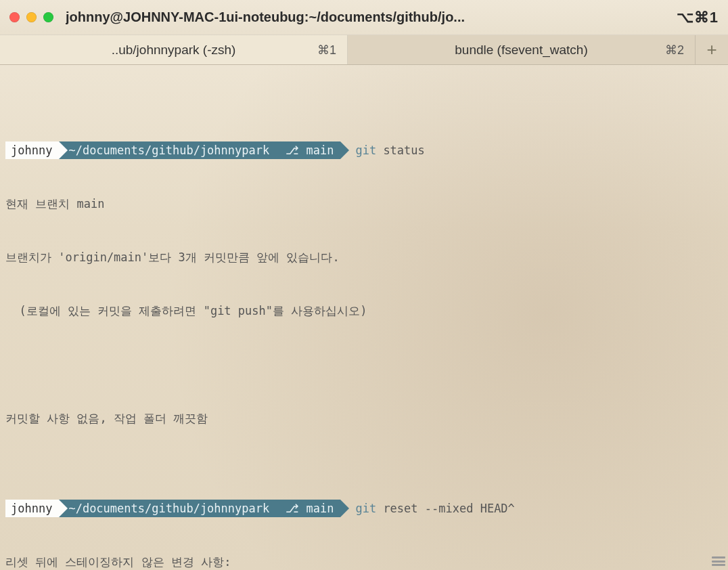 The height and width of the screenshot is (570, 728). What do you see at coordinates (174, 50) in the screenshot?
I see `tab-1: ..ub/johnnypark (-zsh) ⌘1` at bounding box center [174, 50].